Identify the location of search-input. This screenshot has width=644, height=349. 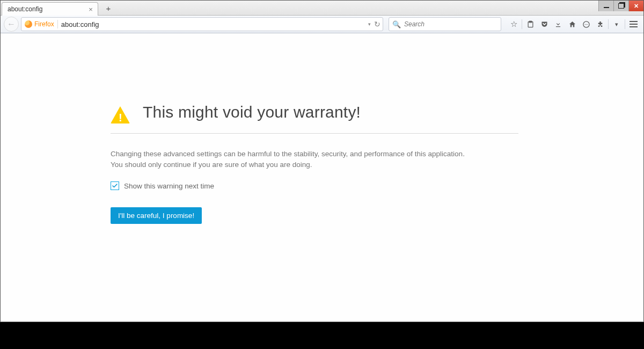
(450, 24).